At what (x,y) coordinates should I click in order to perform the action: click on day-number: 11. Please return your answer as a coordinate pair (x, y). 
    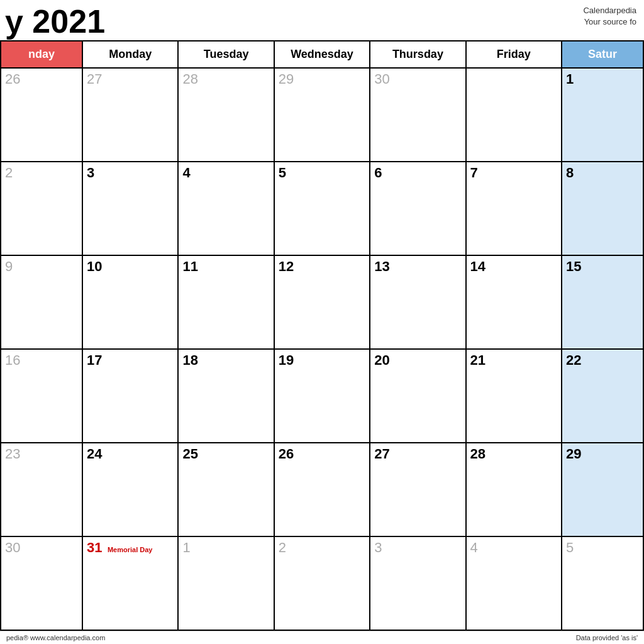
    Looking at the image, I should click on (190, 267).